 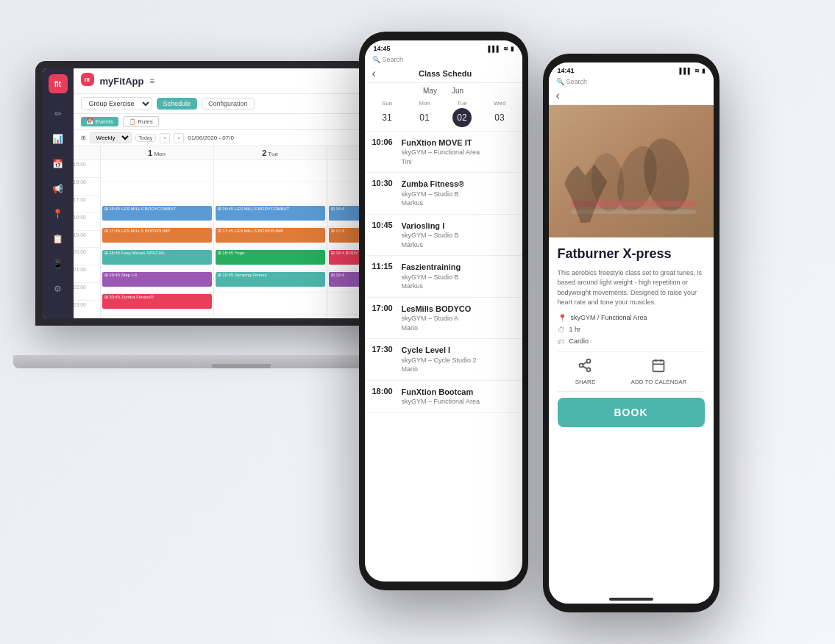 What do you see at coordinates (87, 310) in the screenshot?
I see `time-slot-2300: 23:00` at bounding box center [87, 310].